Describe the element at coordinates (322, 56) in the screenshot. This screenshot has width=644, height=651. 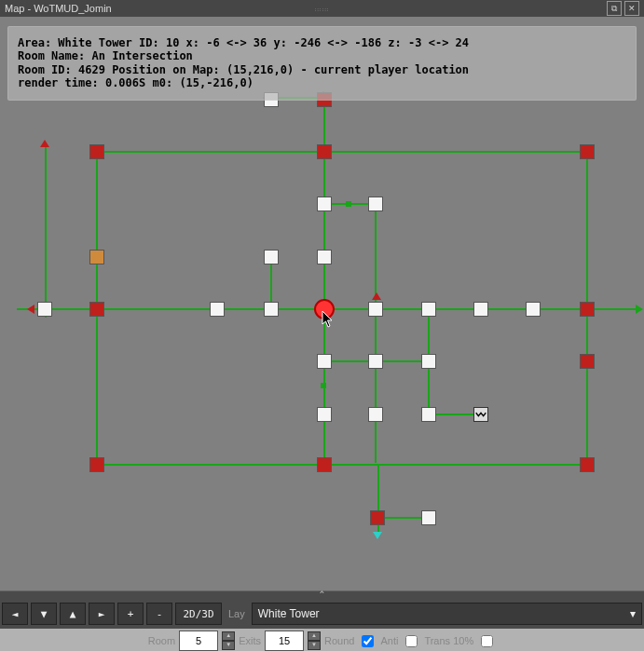
I see `info-room-name: Room Name: An Intersection` at that location.